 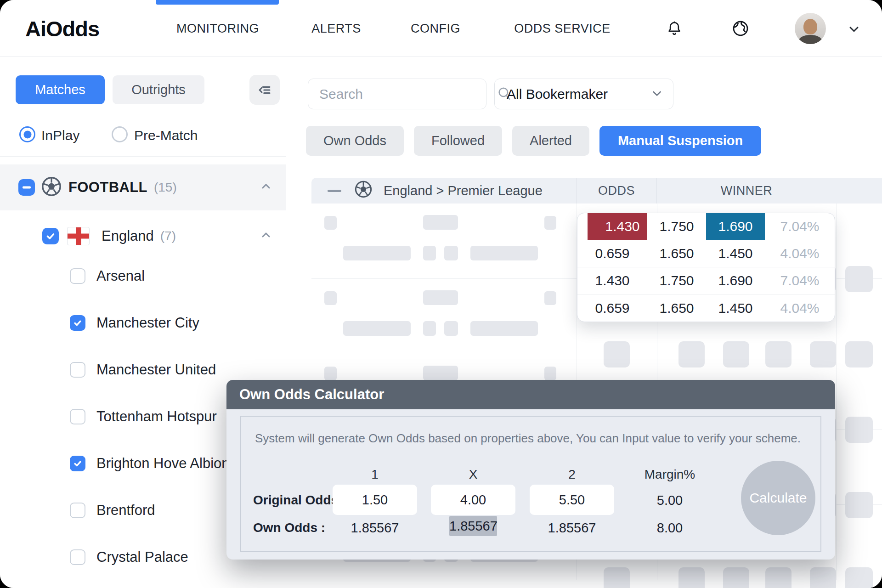 What do you see at coordinates (473, 500) in the screenshot?
I see `original-odds-input-x` at bounding box center [473, 500].